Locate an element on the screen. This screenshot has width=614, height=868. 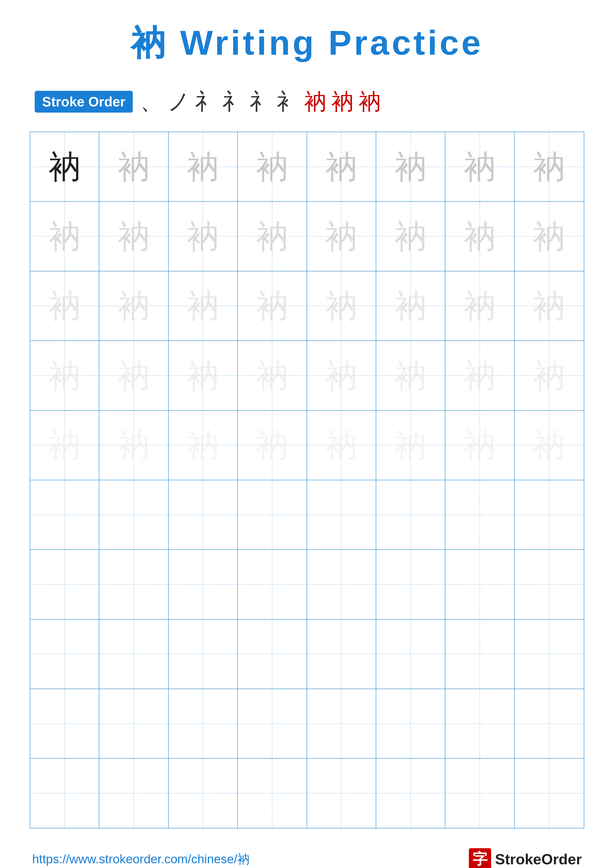
grid-cell-2-4: 衲 is located at coordinates (272, 236).